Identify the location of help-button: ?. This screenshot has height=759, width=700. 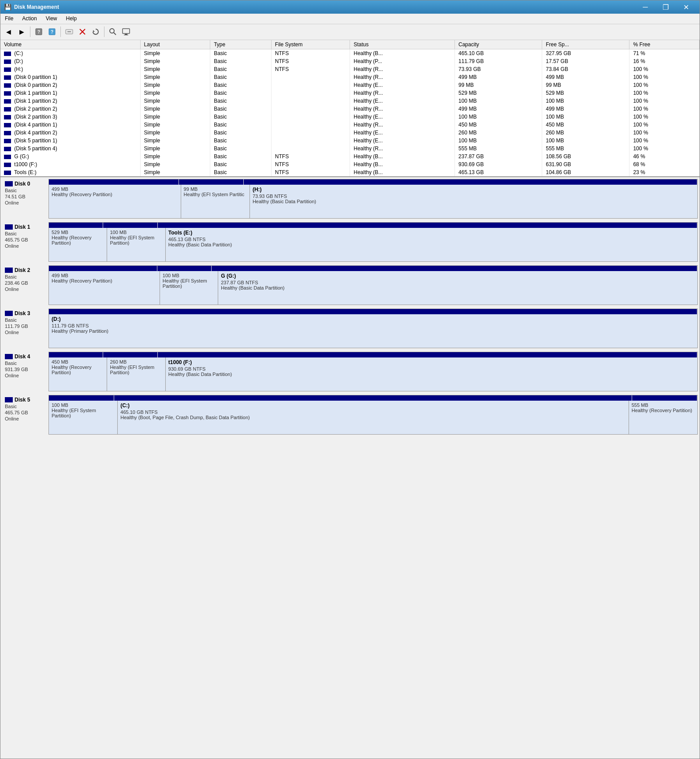
(52, 32).